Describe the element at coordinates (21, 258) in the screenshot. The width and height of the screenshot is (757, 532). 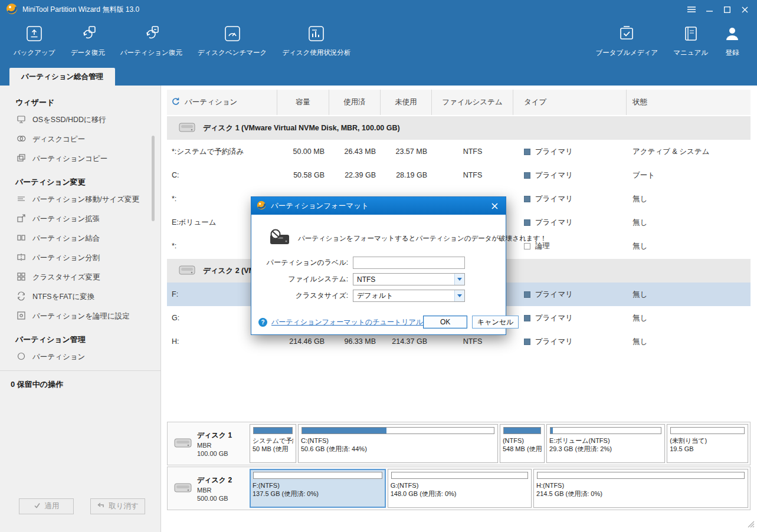
I see `split-partition-icon` at that location.